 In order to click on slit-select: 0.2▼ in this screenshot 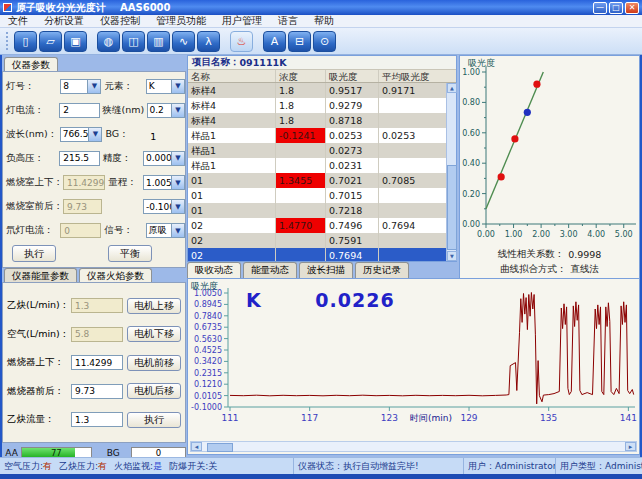, I will do `click(166, 110)`.